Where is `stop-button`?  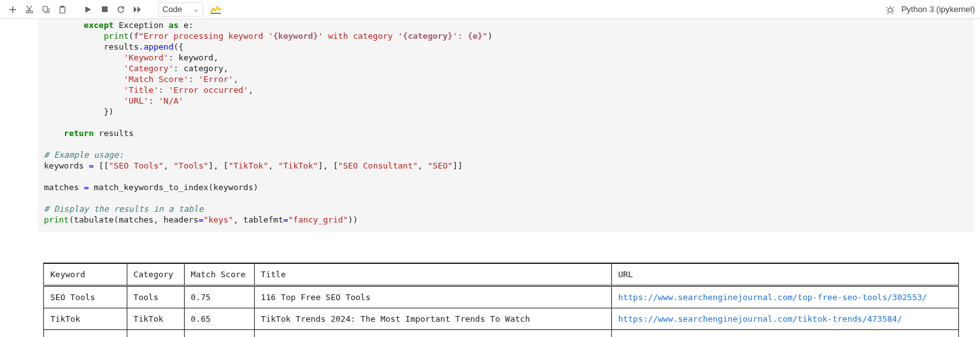 stop-button is located at coordinates (104, 10).